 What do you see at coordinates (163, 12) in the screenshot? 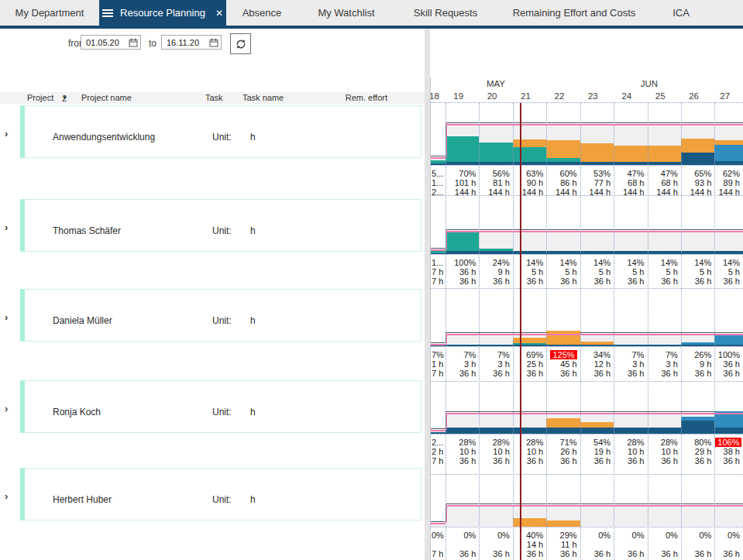
I see `tab-resource-planning: Resource Planning✕` at bounding box center [163, 12].